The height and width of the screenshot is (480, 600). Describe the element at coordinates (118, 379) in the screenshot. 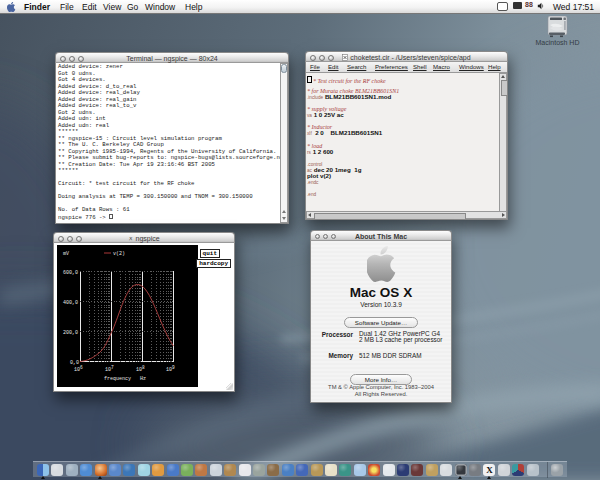

I see `svg-text: frequency` at that location.